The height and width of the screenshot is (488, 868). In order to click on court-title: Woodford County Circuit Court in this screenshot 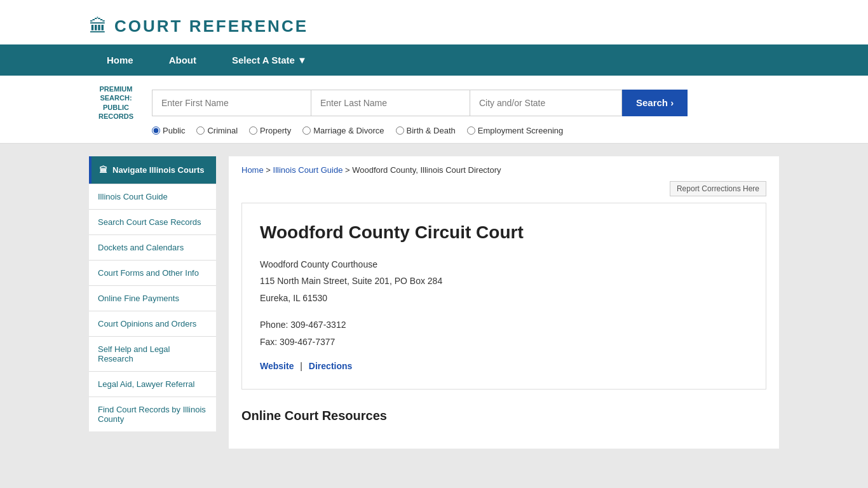, I will do `click(504, 233)`.